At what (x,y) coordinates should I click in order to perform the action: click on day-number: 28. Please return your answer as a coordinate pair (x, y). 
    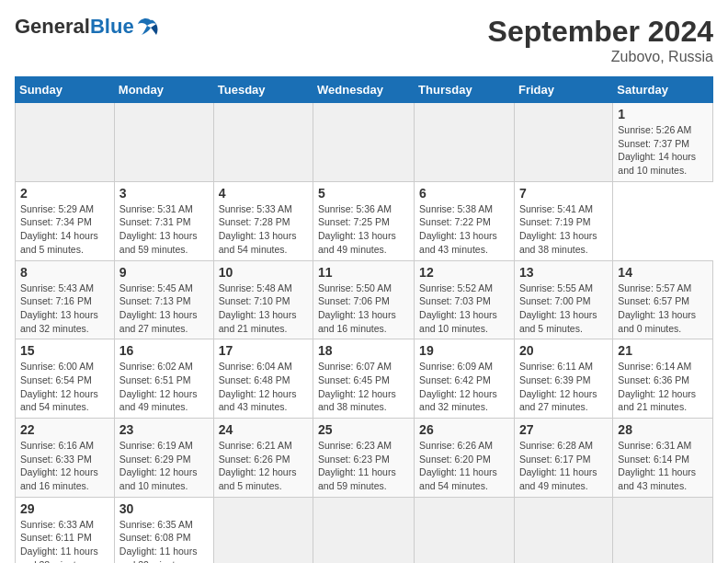
    Looking at the image, I should click on (663, 430).